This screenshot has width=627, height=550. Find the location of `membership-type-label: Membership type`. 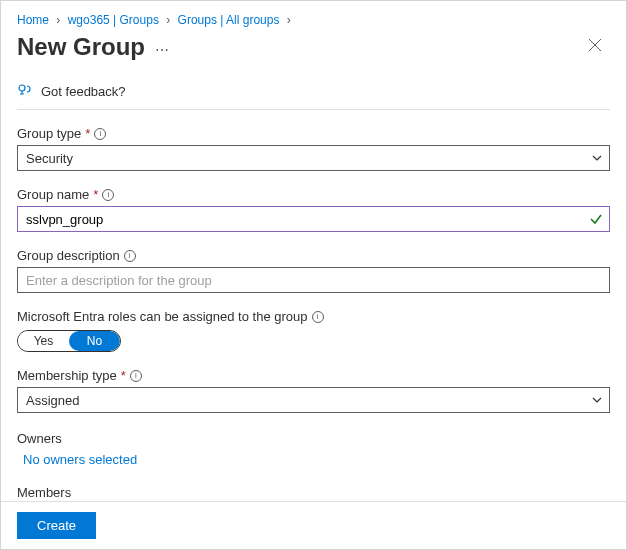

membership-type-label: Membership type is located at coordinates (67, 376).